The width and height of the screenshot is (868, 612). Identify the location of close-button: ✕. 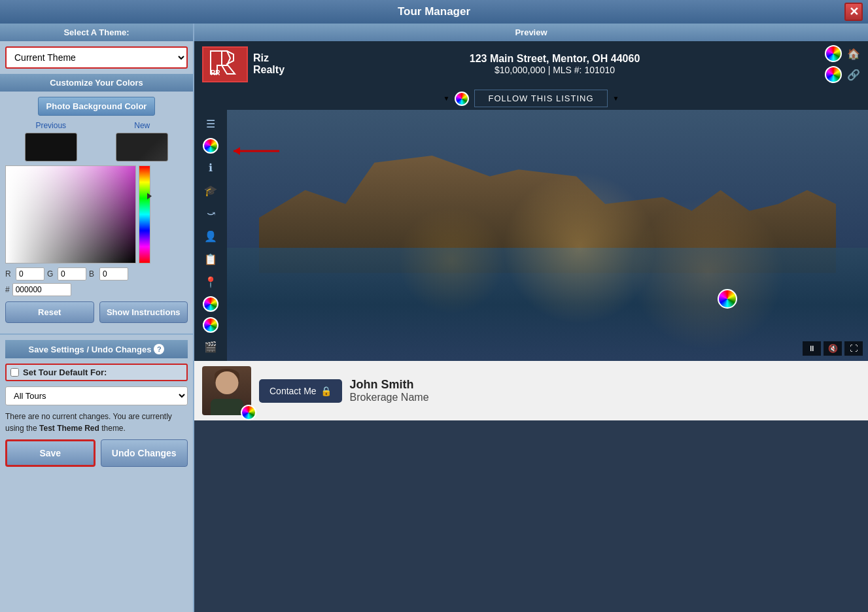
(854, 12).